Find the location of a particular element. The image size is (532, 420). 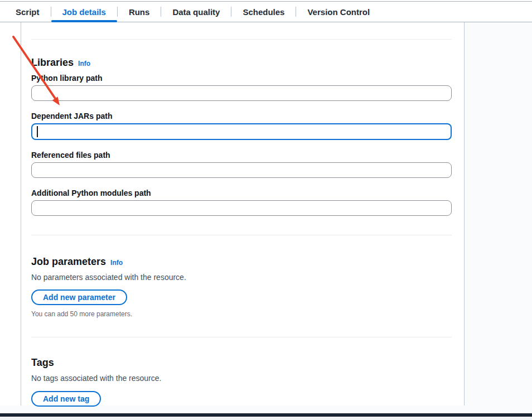

libraries-info-link: Info is located at coordinates (84, 64).